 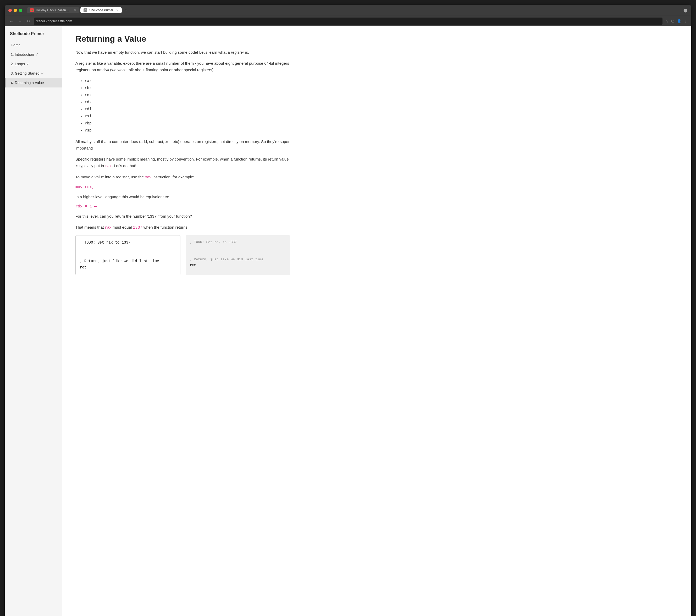 What do you see at coordinates (227, 259) in the screenshot?
I see `output-comment-2: ; Return, just like we did last time` at bounding box center [227, 259].